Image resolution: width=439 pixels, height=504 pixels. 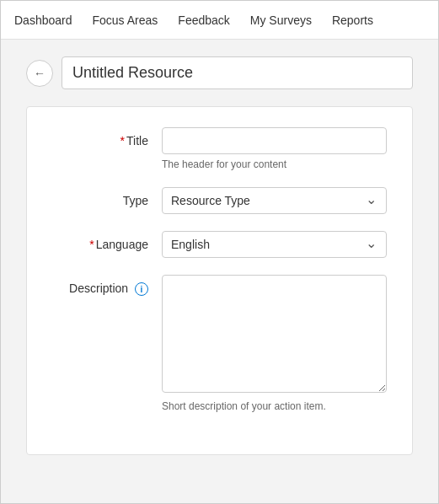 What do you see at coordinates (352, 20) in the screenshot?
I see `nav-item-reports: Reports` at bounding box center [352, 20].